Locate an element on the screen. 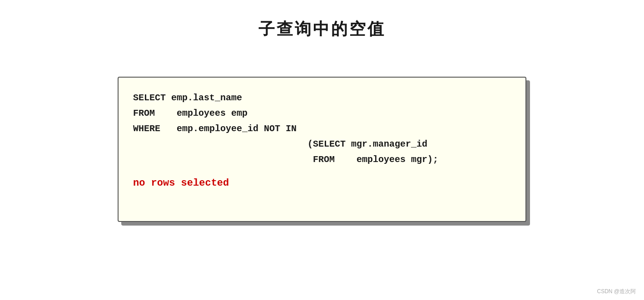 This screenshot has height=300, width=644. code-line-1: SELECT emp.last_name is located at coordinates (322, 98).